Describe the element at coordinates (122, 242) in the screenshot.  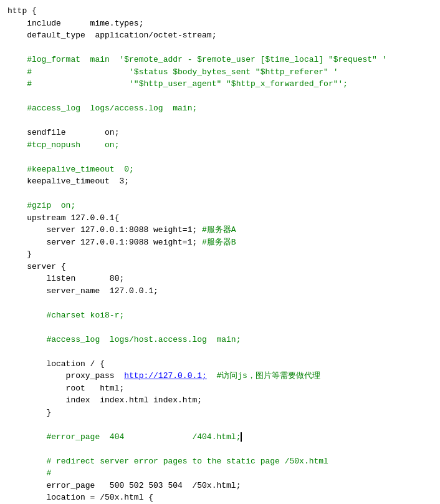
I see `line-20: server 127.0.0.1:9088 weight=1; #服务器B` at that location.